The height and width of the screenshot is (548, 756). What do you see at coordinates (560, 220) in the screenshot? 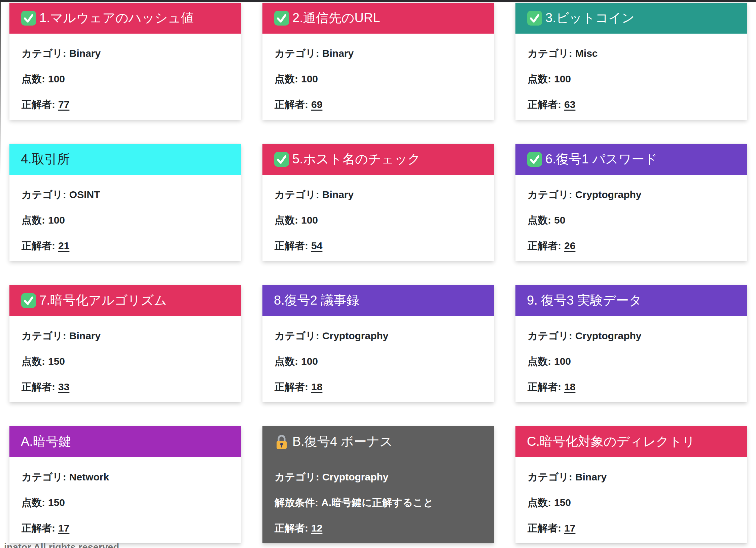
I see `points-value: 50` at bounding box center [560, 220].